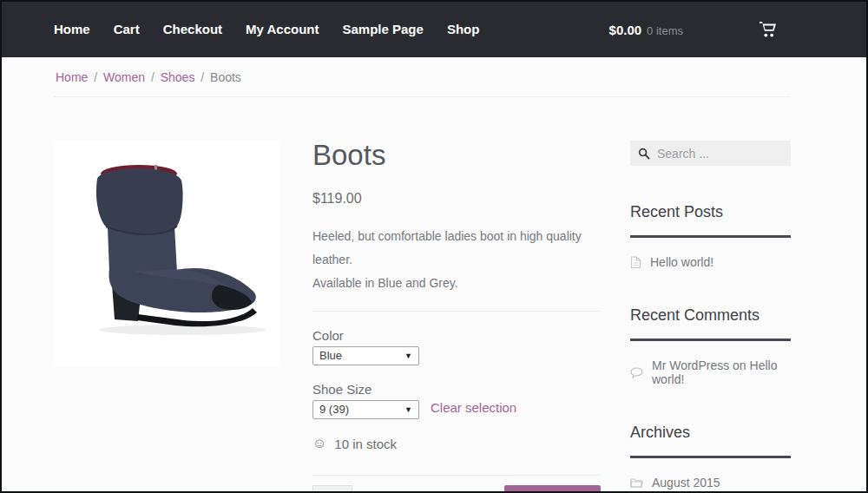  What do you see at coordinates (457, 335) in the screenshot?
I see `color-label: Color` at bounding box center [457, 335].